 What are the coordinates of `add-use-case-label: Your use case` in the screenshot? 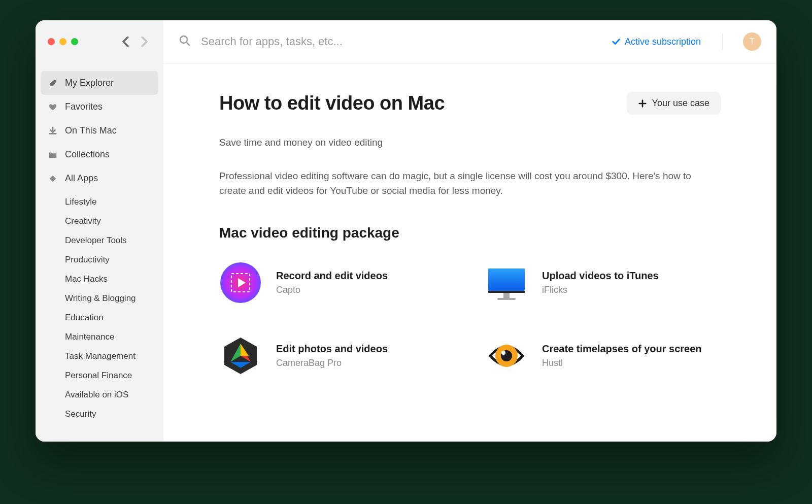 It's located at (681, 104).